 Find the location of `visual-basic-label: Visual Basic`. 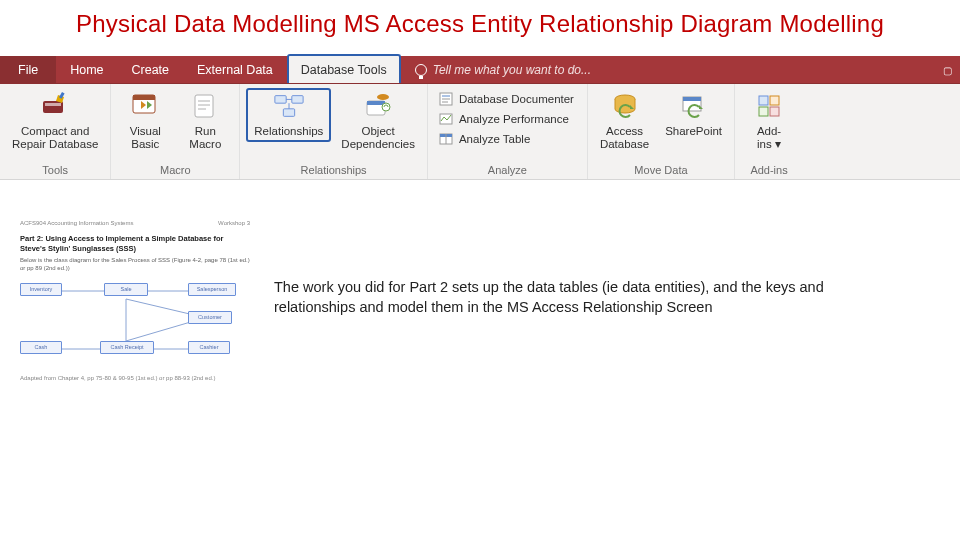

visual-basic-label: Visual Basic is located at coordinates (146, 138).